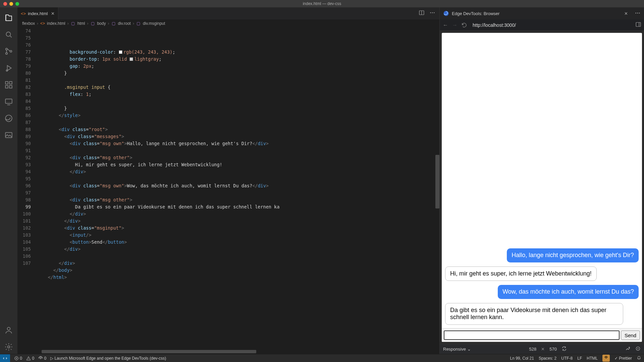  I want to click on bc-body: body, so click(101, 23).